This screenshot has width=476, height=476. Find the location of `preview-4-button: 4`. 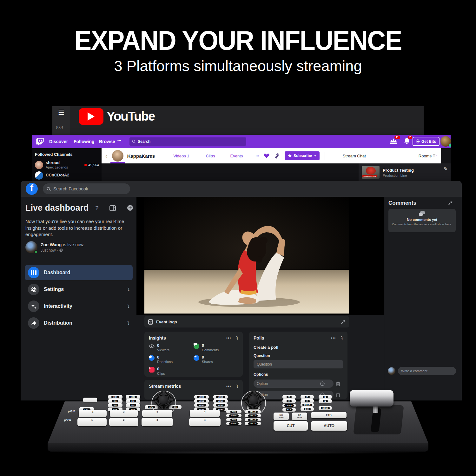

preview-4-button: 4 is located at coordinates (205, 422).